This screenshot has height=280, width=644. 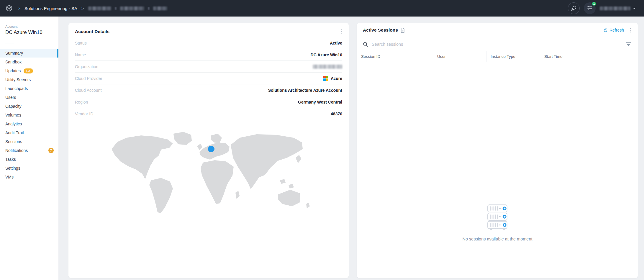 What do you see at coordinates (51, 8) in the screenshot?
I see `breadcrumb-root-link: Solutions Engineering - SA` at bounding box center [51, 8].